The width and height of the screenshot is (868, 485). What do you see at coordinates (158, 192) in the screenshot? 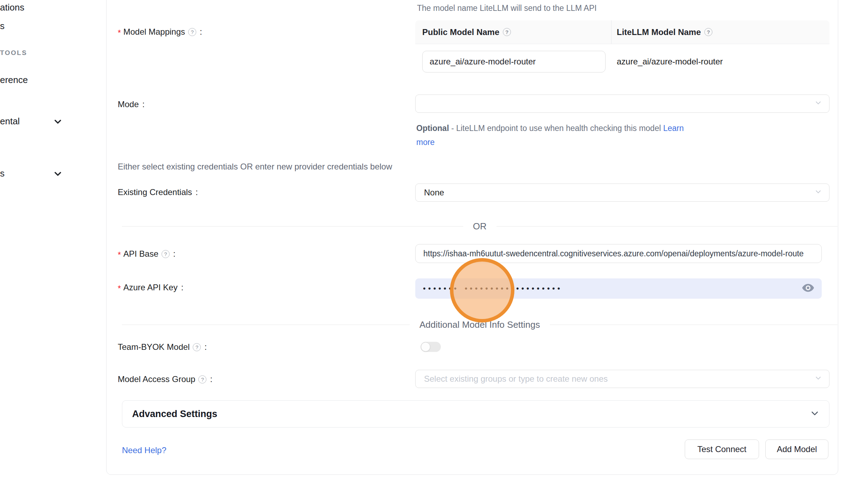
I see `existing-credentials-label: Existing Credentials :` at bounding box center [158, 192].